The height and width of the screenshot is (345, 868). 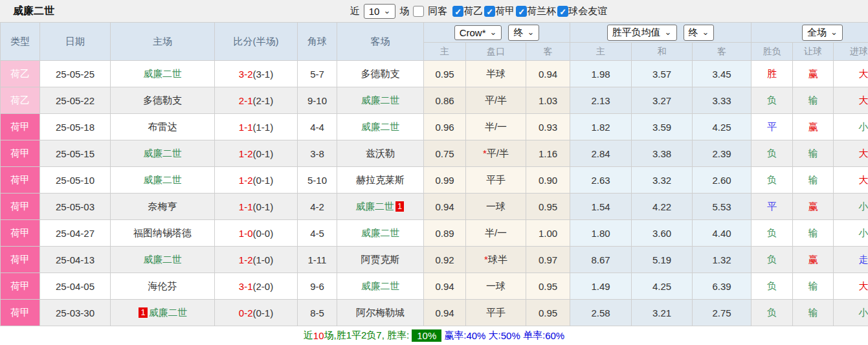 I want to click on away-cell: 赫拉克莱斯, so click(x=381, y=180).